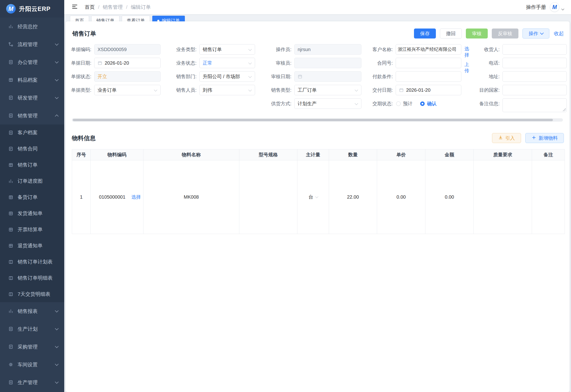 This screenshot has width=571, height=392. What do you see at coordinates (32, 165) in the screenshot?
I see `sidebar-subitem-sales-order: 销售订单` at bounding box center [32, 165].